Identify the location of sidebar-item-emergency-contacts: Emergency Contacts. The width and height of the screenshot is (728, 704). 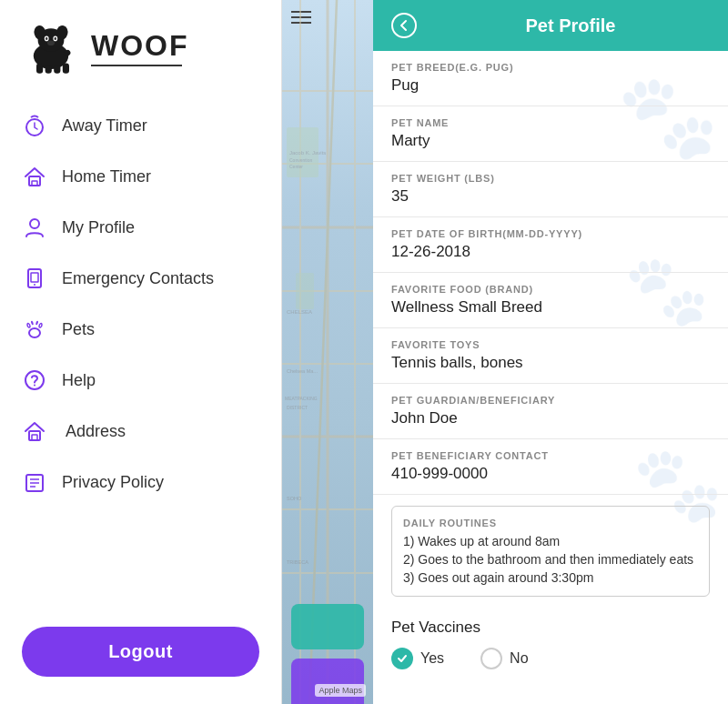
(140, 278).